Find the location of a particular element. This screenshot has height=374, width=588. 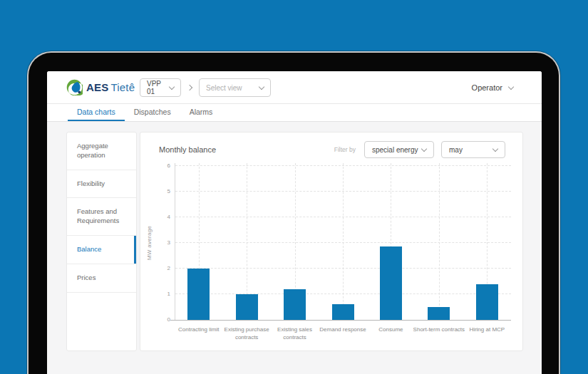

y-tick-label: 1 is located at coordinates (163, 294).